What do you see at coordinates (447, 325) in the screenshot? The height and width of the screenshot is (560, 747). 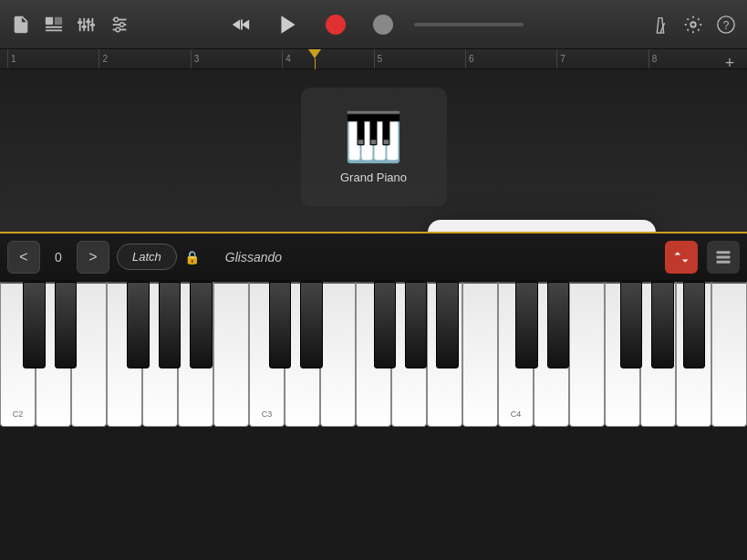 I see `black-key-as3` at bounding box center [447, 325].